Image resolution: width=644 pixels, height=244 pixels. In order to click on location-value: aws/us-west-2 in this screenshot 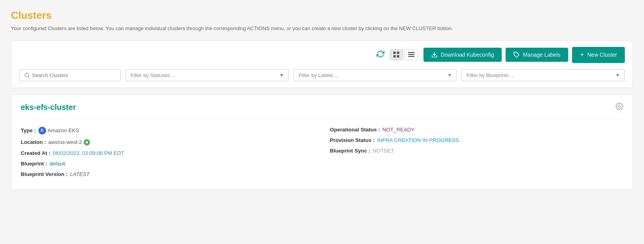, I will do `click(65, 142)`.